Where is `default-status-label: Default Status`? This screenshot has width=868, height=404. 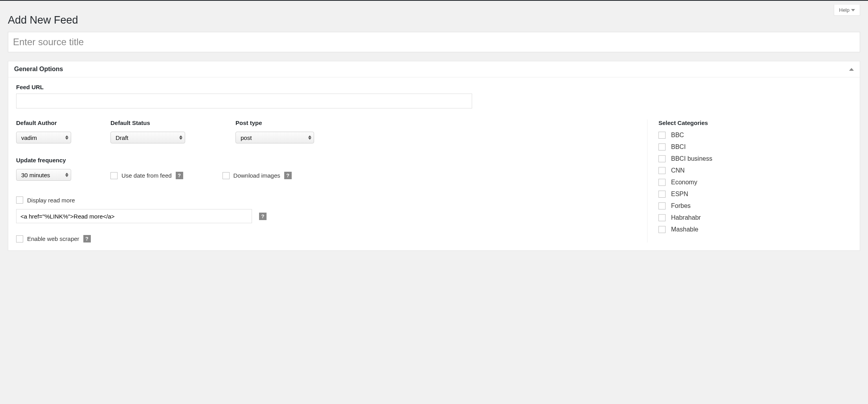
default-status-label: Default Status is located at coordinates (148, 123).